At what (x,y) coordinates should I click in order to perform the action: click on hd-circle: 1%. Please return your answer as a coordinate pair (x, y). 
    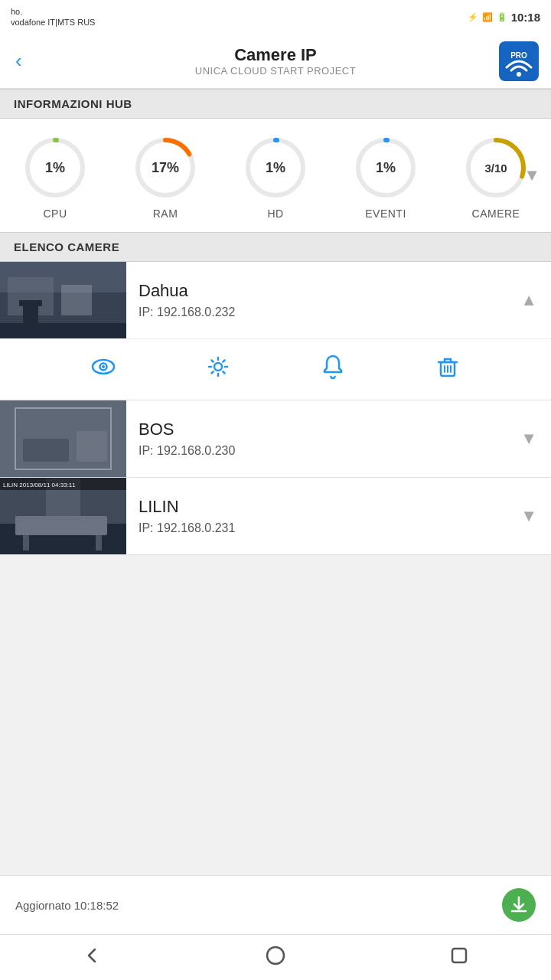
    Looking at the image, I should click on (276, 168).